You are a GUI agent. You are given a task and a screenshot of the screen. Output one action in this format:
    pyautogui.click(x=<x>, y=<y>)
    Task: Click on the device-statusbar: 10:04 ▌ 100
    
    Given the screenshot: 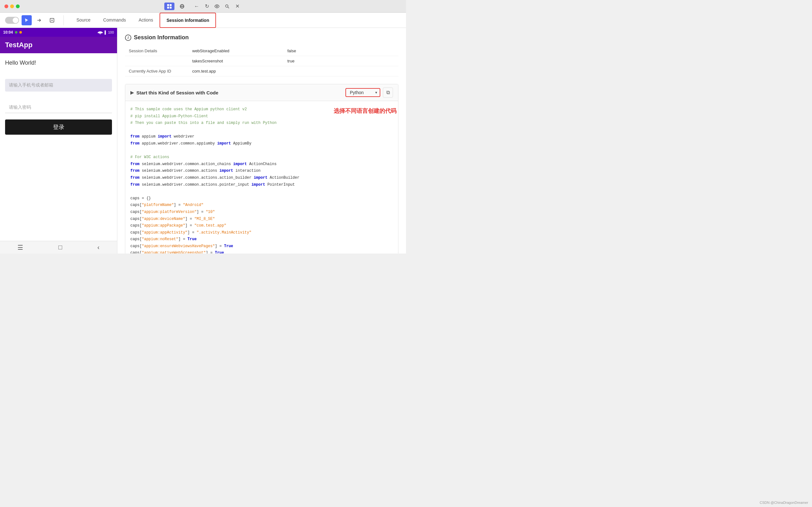 What is the action you would take?
    pyautogui.click(x=58, y=32)
    